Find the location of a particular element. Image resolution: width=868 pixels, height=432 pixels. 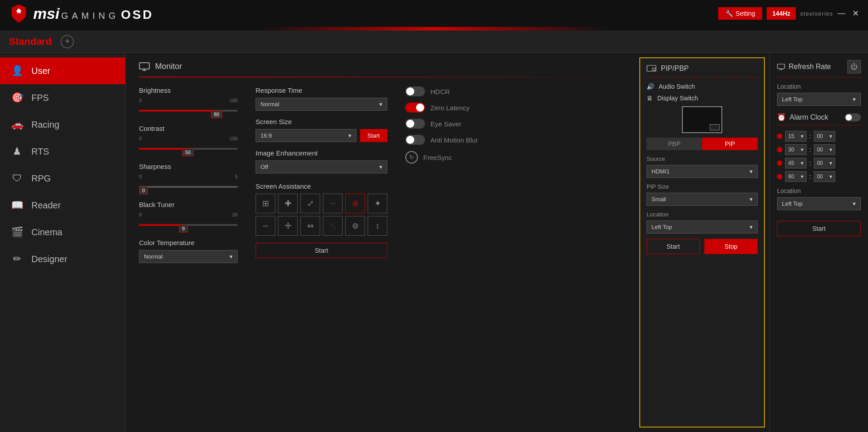

steelseries-label: steelseries is located at coordinates (817, 13).